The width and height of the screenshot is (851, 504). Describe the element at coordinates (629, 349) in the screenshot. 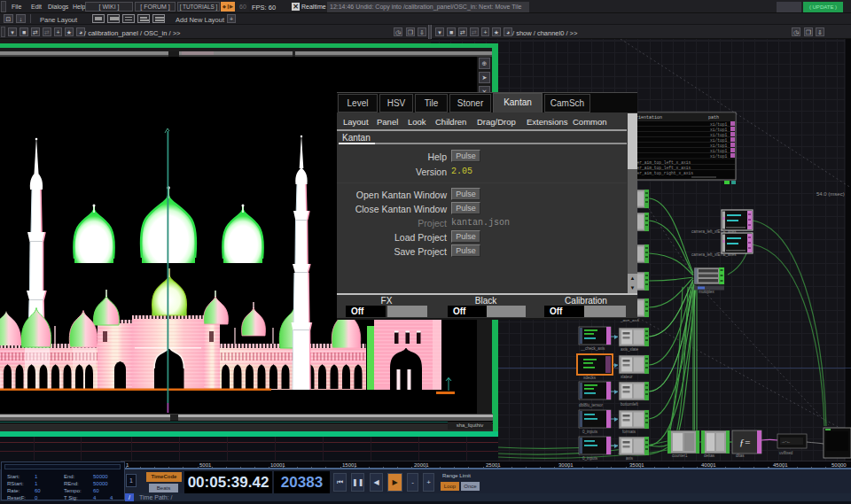

I see `svg-text: axis_xlate` at that location.